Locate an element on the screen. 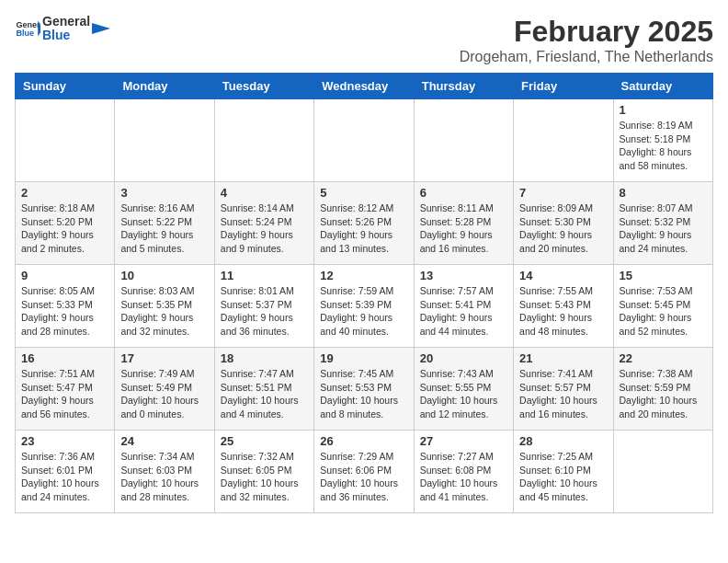 The height and width of the screenshot is (563, 728). calendar-cell: 12Sunrise: 7:59 AM Sunset: 5:39 PM Dayli… is located at coordinates (364, 306).